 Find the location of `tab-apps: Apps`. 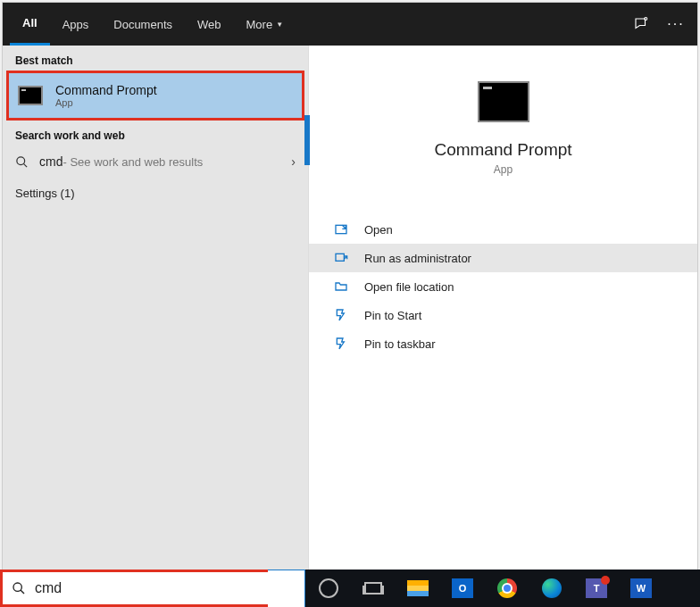

tab-apps: Apps is located at coordinates (76, 24).